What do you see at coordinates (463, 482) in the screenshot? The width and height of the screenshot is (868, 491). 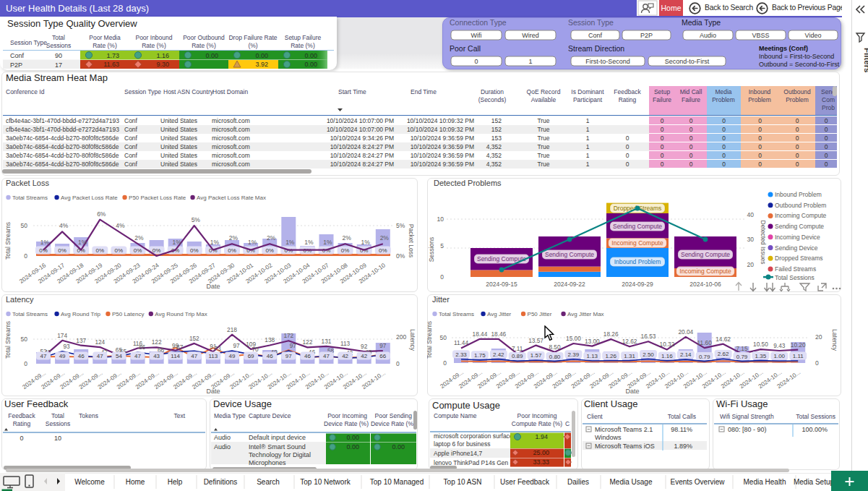 I see `svg-text: Top 10 ASN` at bounding box center [463, 482].